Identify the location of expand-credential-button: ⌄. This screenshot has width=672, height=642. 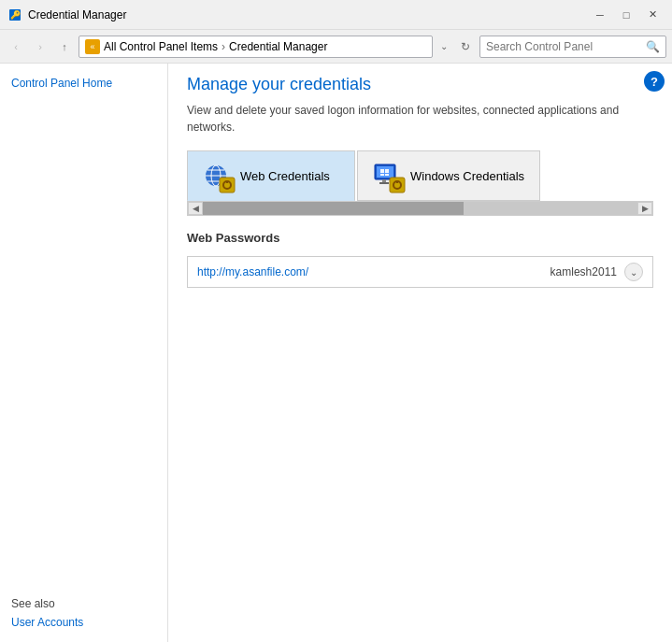
(634, 272).